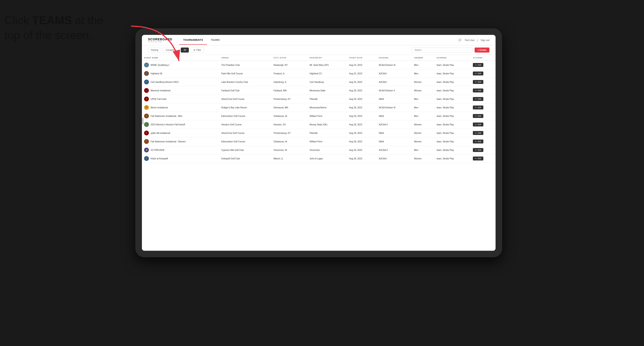 This screenshot has width=644, height=346. What do you see at coordinates (423, 58) in the screenshot?
I see `col-gender: GENDER` at bounding box center [423, 58].